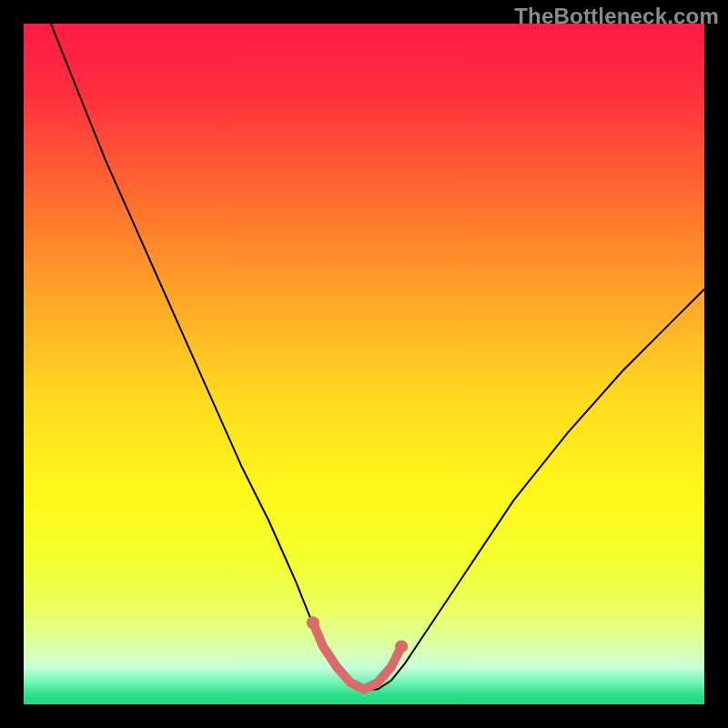 The image size is (728, 728). What do you see at coordinates (357, 655) in the screenshot?
I see `optimal-zone-highlight` at bounding box center [357, 655].